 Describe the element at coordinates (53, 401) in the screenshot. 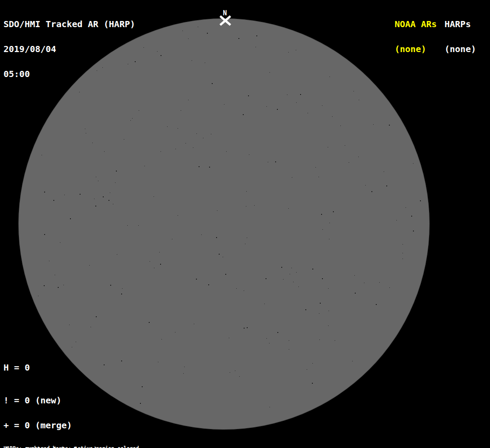

I see `legend-row-new: ! = 0 (new)` at that location.